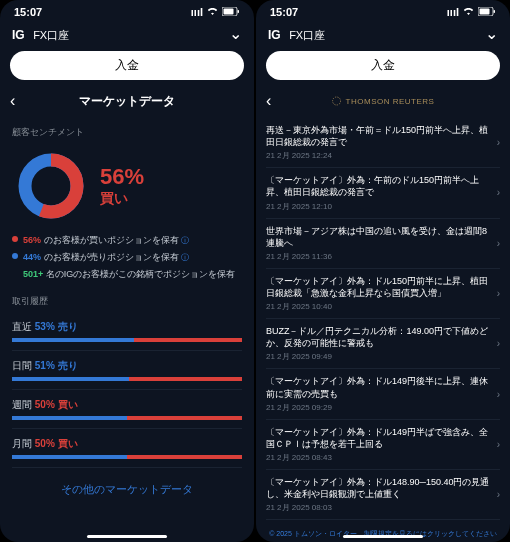  What do you see at coordinates (383, 394) in the screenshot?
I see `news-item: 〔マーケットアイ〕外為：ドル149円後半に上昇、連休前に実需の売買も21 2月 …` at bounding box center [383, 394].